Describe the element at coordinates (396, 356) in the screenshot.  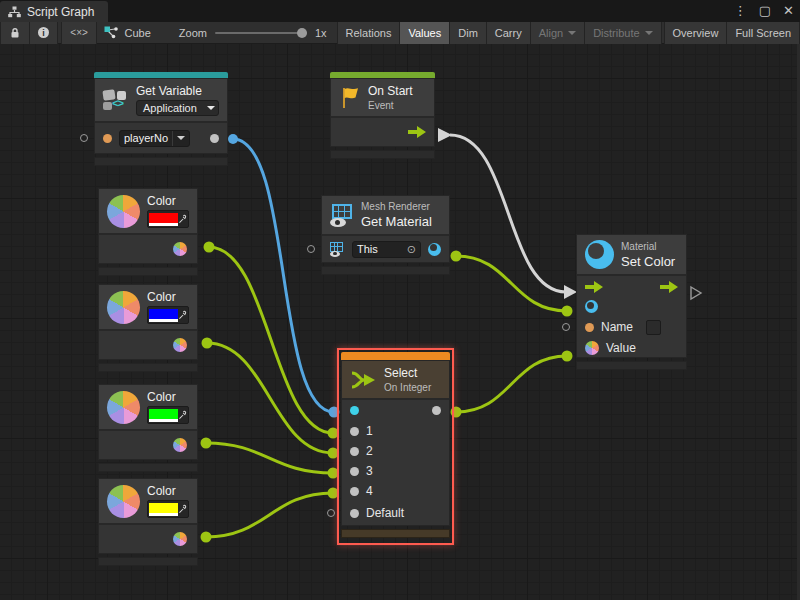
I see `node-color-bar` at that location.